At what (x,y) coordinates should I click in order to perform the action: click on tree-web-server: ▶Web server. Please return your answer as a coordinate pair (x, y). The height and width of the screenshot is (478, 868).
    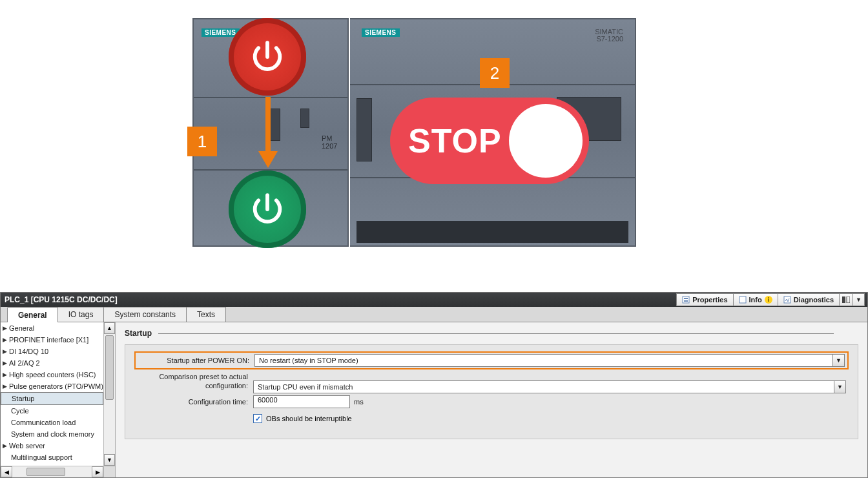
    Looking at the image, I should click on (52, 446).